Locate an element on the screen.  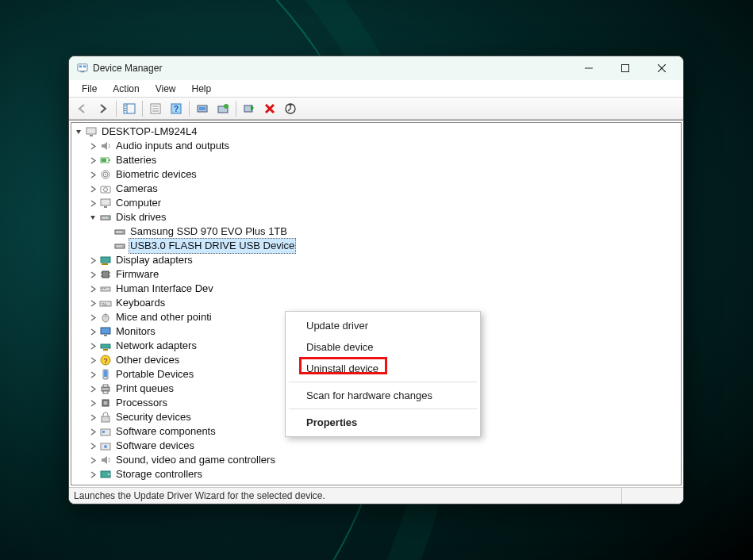
tree-category-storage: Storage controllers is located at coordinates (376, 474).